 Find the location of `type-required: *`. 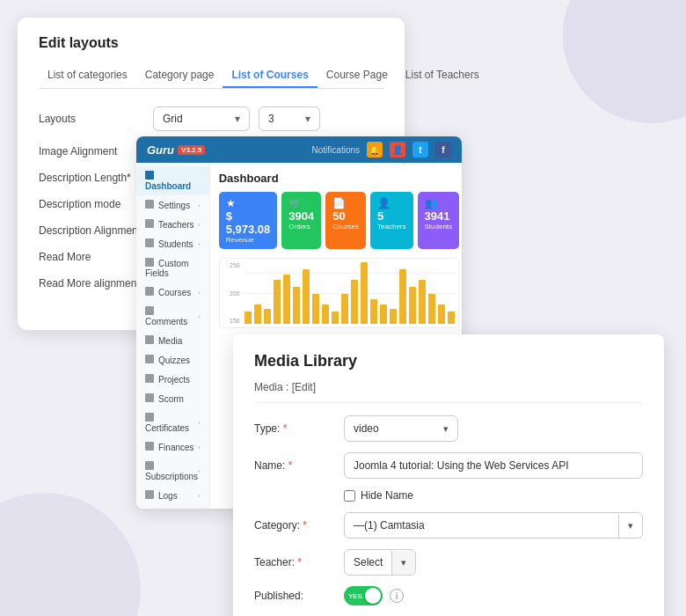

type-required: * is located at coordinates (285, 429).